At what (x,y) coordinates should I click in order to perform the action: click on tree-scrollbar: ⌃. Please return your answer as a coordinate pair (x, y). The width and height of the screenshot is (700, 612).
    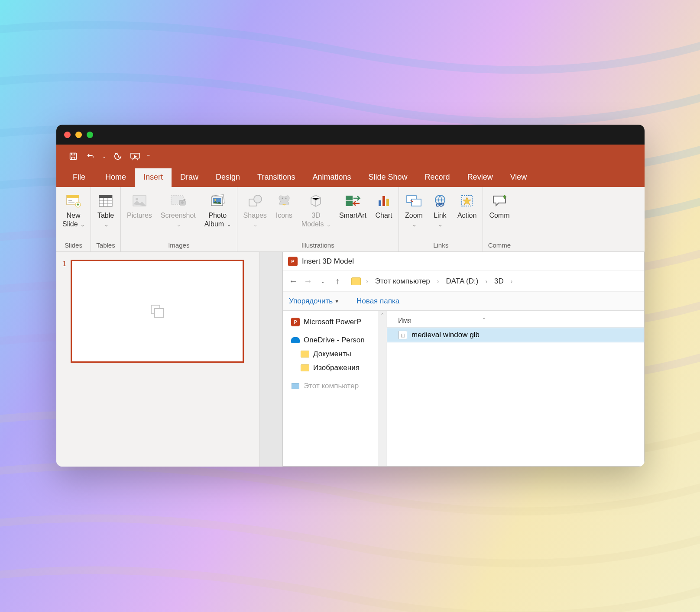
    Looking at the image, I should click on (382, 389).